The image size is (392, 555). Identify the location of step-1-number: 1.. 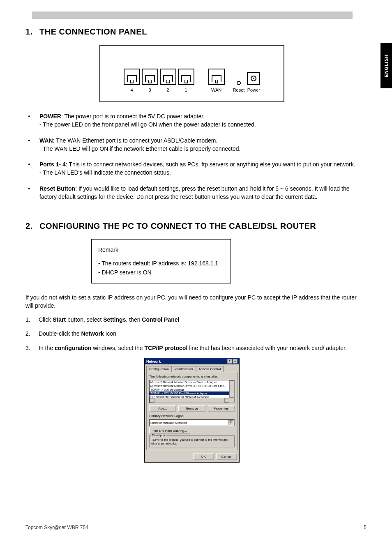
(29, 320).